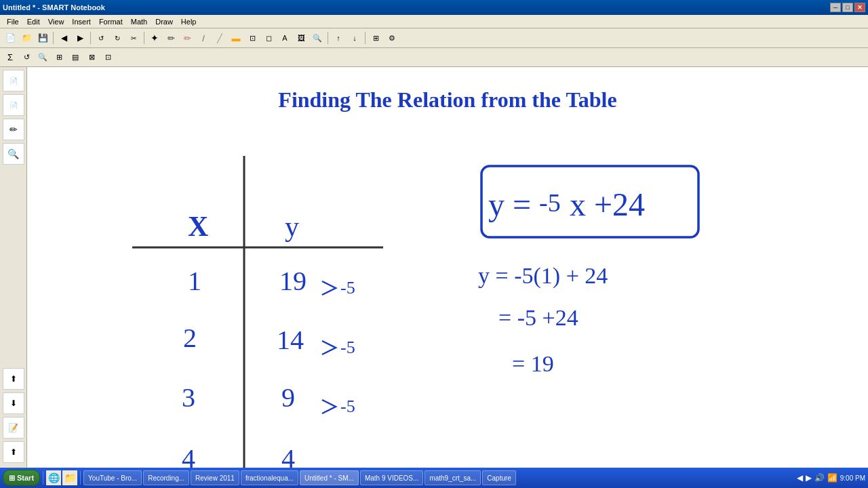 The height and width of the screenshot is (488, 868). What do you see at coordinates (831, 478) in the screenshot?
I see `taskbar-right: ◀ ▶ 🔊 📶 9:00 PM` at bounding box center [831, 478].